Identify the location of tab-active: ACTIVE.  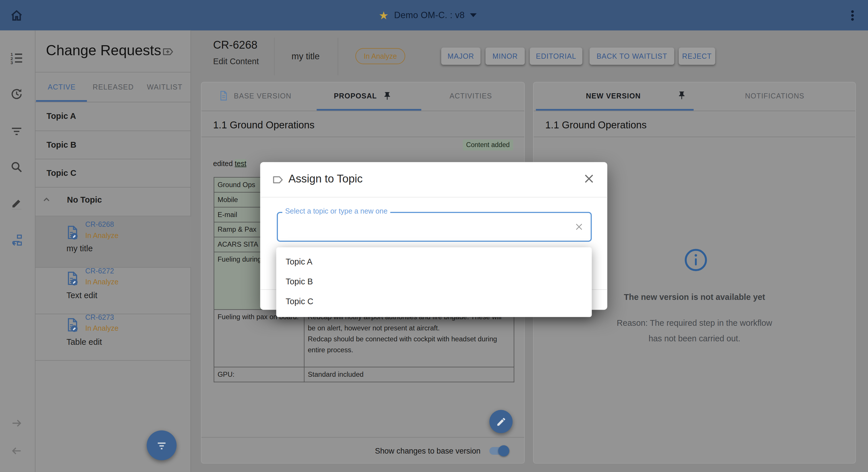
(62, 87).